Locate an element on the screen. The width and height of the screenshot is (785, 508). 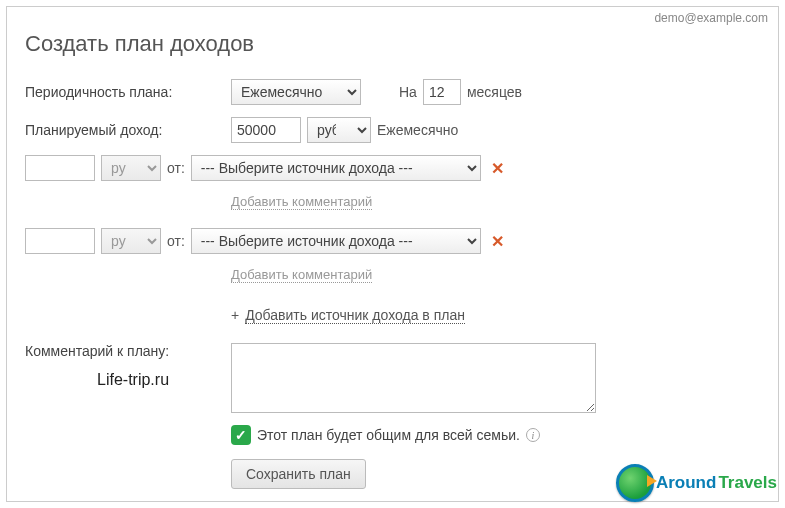
share-plan-checkbox: ✓ is located at coordinates (241, 435).